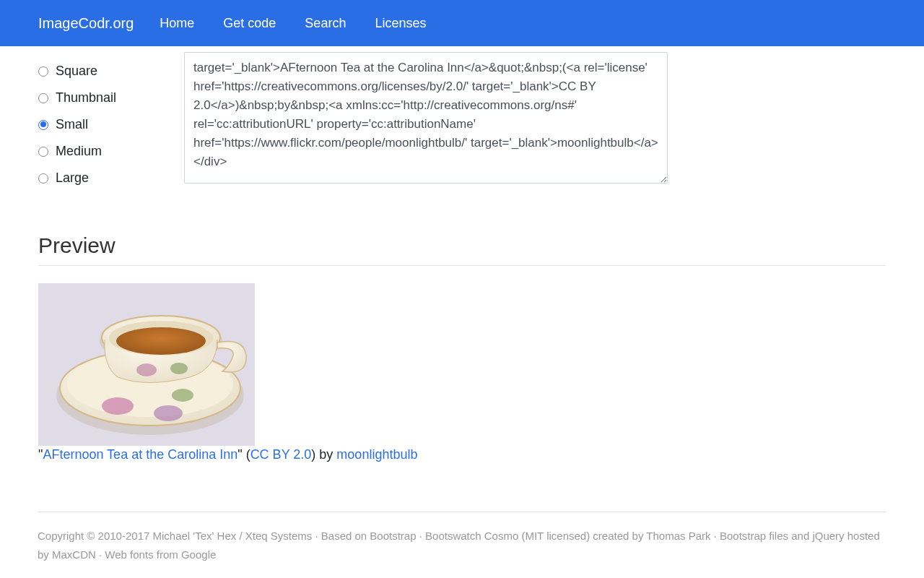 The height and width of the screenshot is (578, 924). Describe the element at coordinates (86, 98) in the screenshot. I see `radio-label: Thumbnail` at that location.